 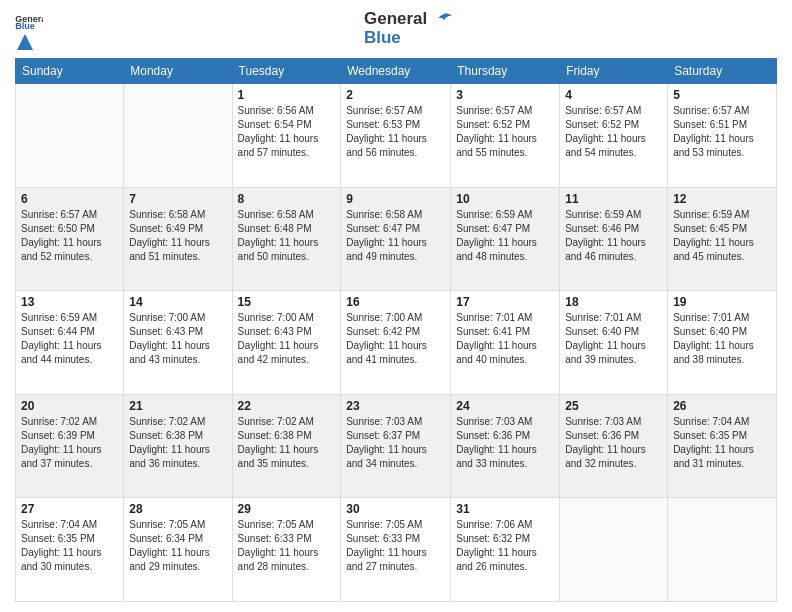 What do you see at coordinates (505, 199) in the screenshot?
I see `day-number: 10` at bounding box center [505, 199].